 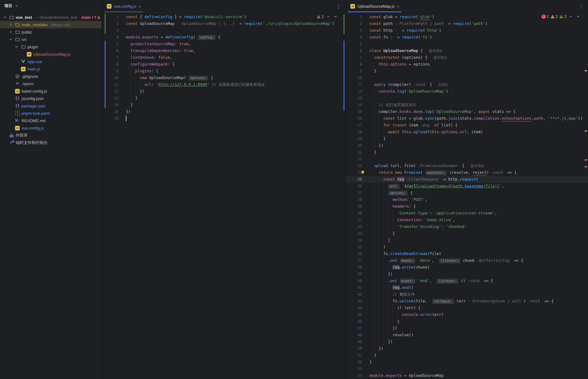 What do you see at coordinates (467, 112) in the screenshot?
I see `code-line: 15 compiler.hooks.done.tap('UploadSource…` at bounding box center [467, 112].